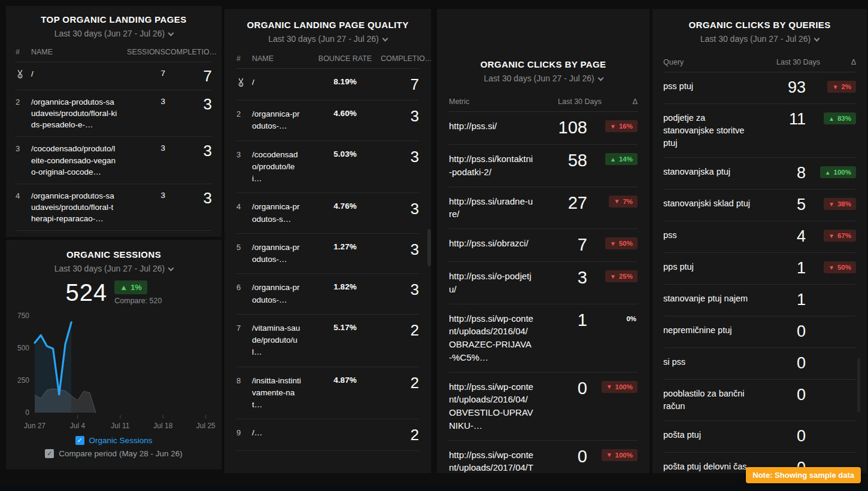 Image resolution: width=868 pixels, height=491 pixels. Describe the element at coordinates (281, 213) in the screenshot. I see `landing-page-link: /organnica-produtos-s…` at that location.